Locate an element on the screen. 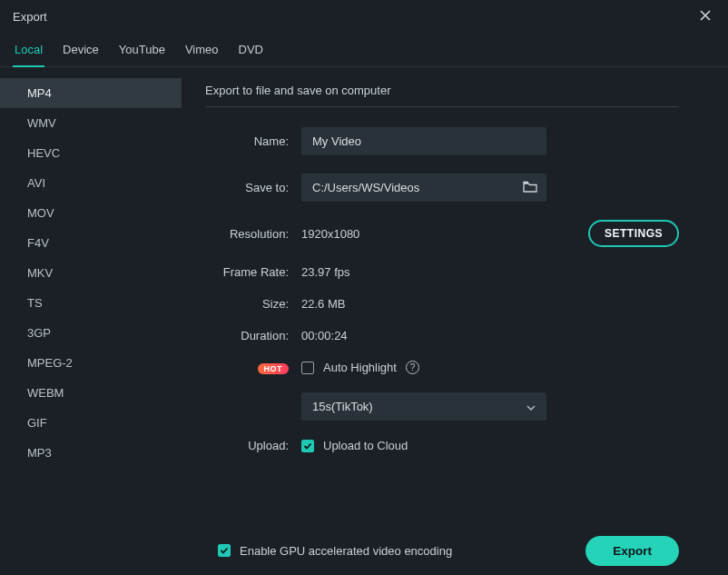 Image resolution: width=728 pixels, height=575 pixels. tab-dvd: DVD is located at coordinates (251, 52).